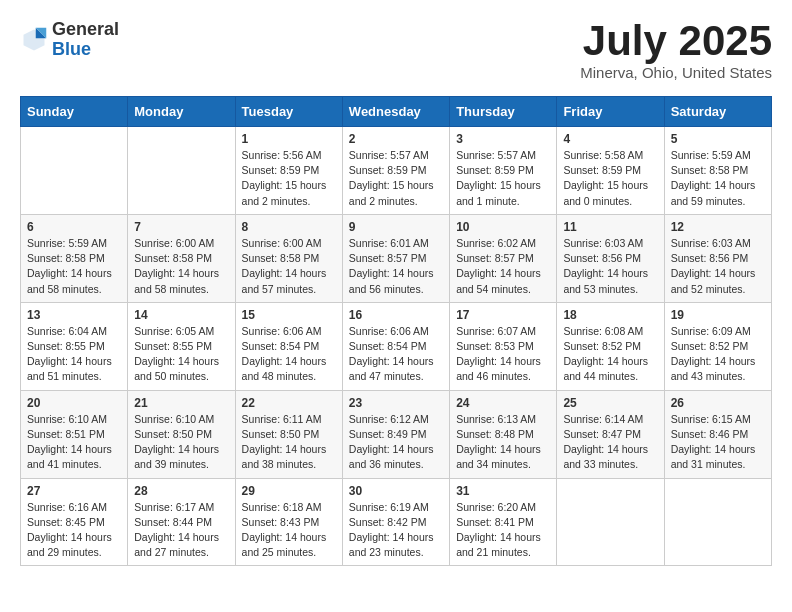  What do you see at coordinates (718, 403) in the screenshot?
I see `day-number: 26` at bounding box center [718, 403].